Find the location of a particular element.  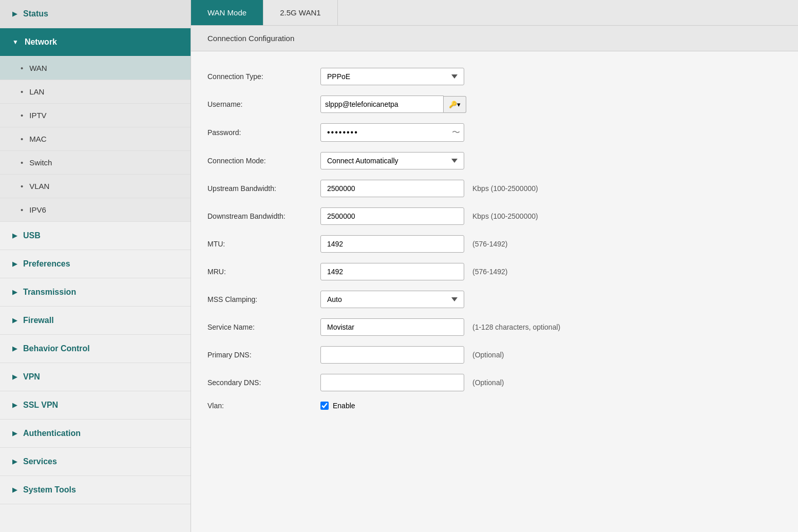

mru-hint: (576-1492) is located at coordinates (490, 272).